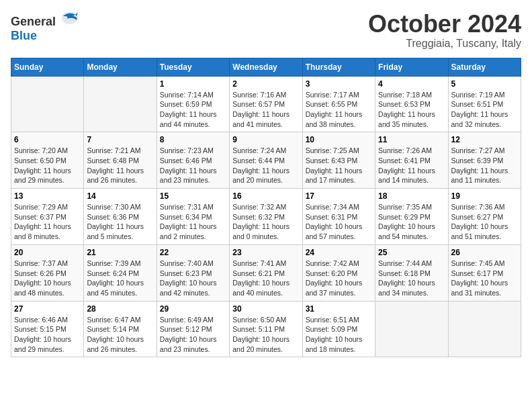 Image resolution: width=532 pixels, height=411 pixels. Describe the element at coordinates (484, 217) in the screenshot. I see `calendar-cell: 19Sunrise: 7:36 AM Sunset: 6:27 PM Dayli…` at that location.